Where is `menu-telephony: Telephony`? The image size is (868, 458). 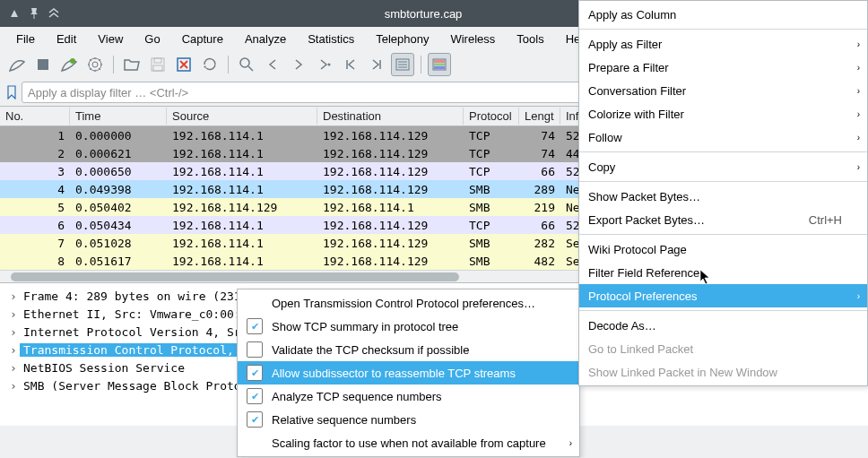
menu-telephony: Telephony is located at coordinates (402, 39).